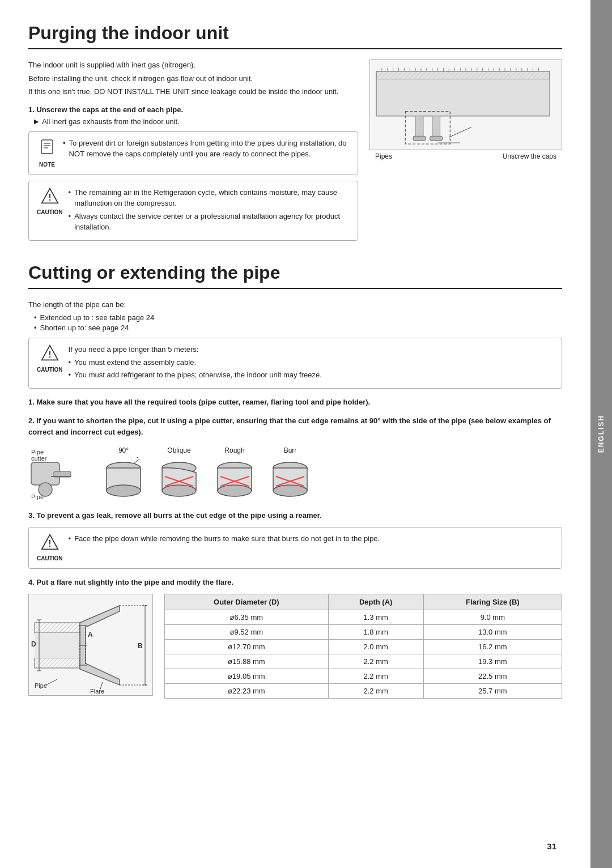 This screenshot has height=868, width=612. Describe the element at coordinates (235, 474) in the screenshot. I see `rough-diagram: Rough` at that location.